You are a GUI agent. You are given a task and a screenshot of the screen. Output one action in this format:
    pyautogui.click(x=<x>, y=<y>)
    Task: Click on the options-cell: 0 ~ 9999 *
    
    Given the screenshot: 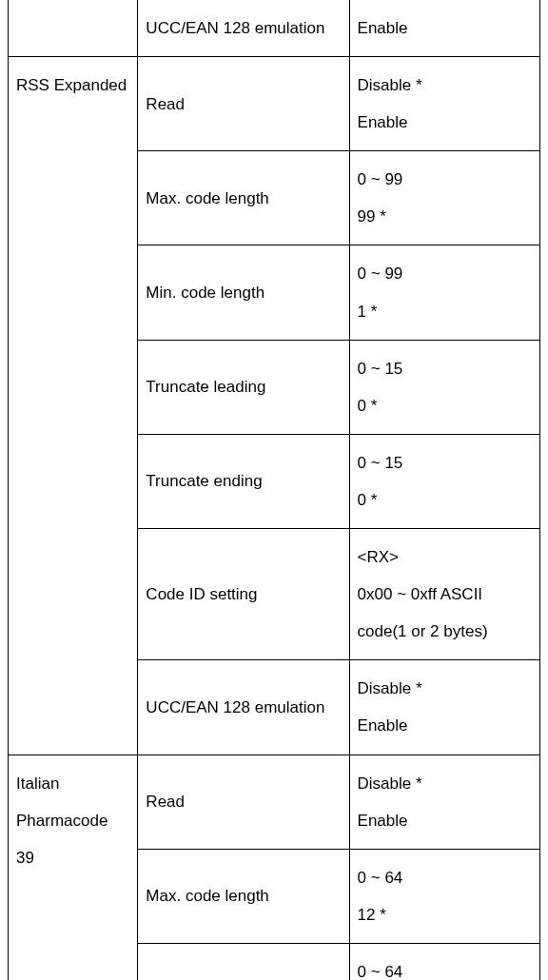 What is the action you would take?
    pyautogui.click(x=444, y=198)
    